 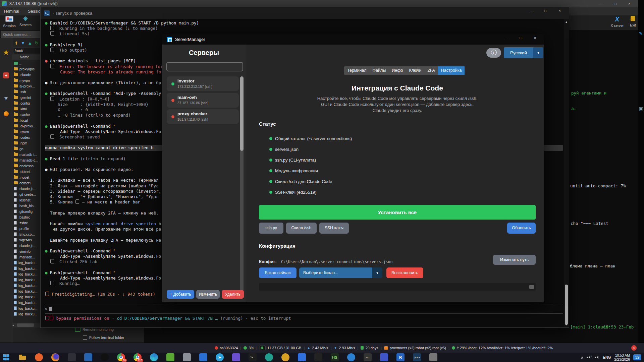 What do you see at coordinates (16, 43) in the screenshot?
I see `folder-up-icon: ⬆` at bounding box center [16, 43].